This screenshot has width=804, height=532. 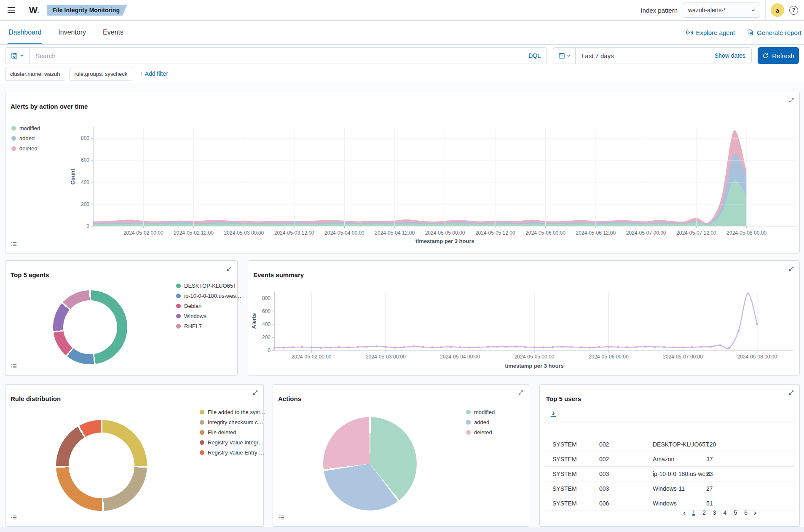 What do you see at coordinates (244, 233) in the screenshot?
I see `svg-text: 2024-05-03 00:00` at bounding box center [244, 233].